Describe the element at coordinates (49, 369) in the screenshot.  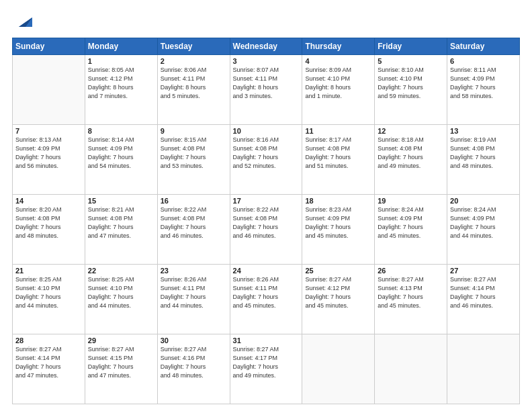
I see `calendar-cell: 28Sunrise: 8:27 AM Sunset: 4:14 PM Dayli…` at that location.